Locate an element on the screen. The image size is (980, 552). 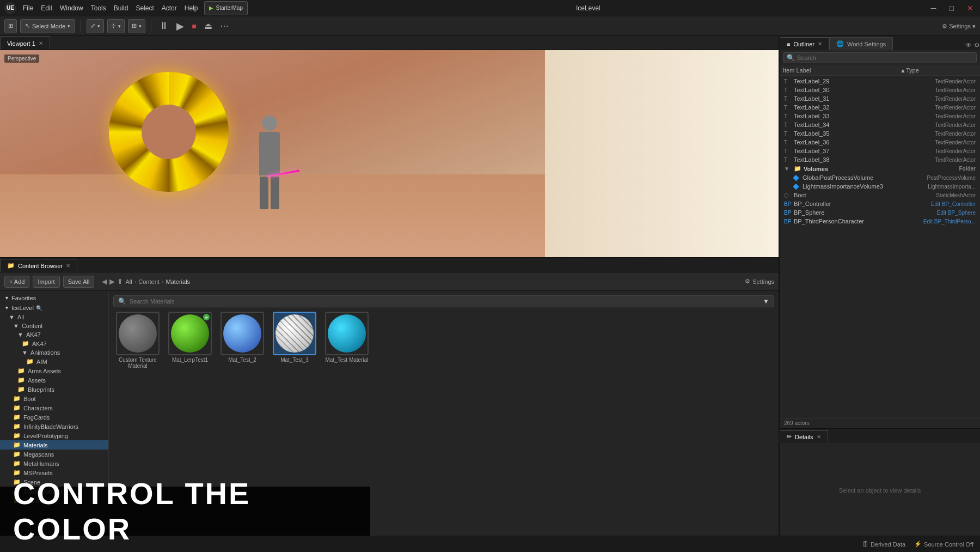
move-btn: ⤢ ▾ is located at coordinates (95, 26).